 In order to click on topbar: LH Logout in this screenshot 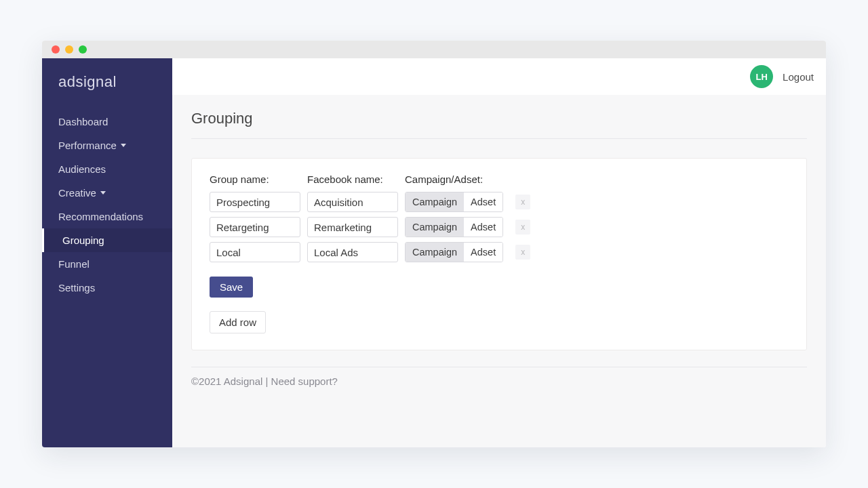, I will do `click(499, 77)`.